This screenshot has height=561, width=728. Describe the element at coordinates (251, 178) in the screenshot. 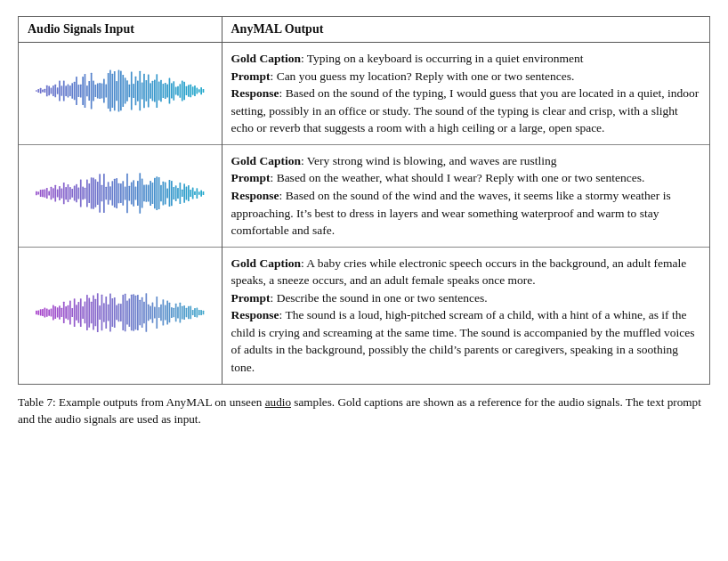

I see `prompt-label: Prompt` at that location.